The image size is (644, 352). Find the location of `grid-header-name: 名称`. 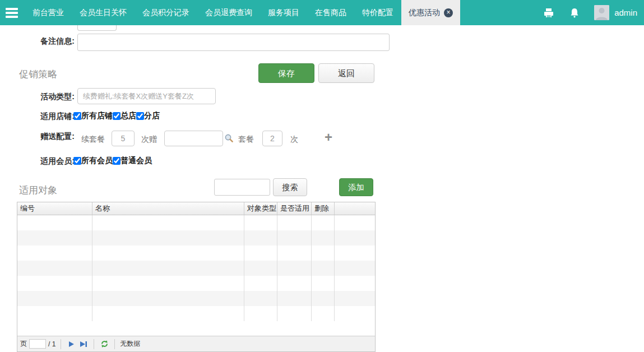

grid-header-name: 名称 is located at coordinates (168, 209).